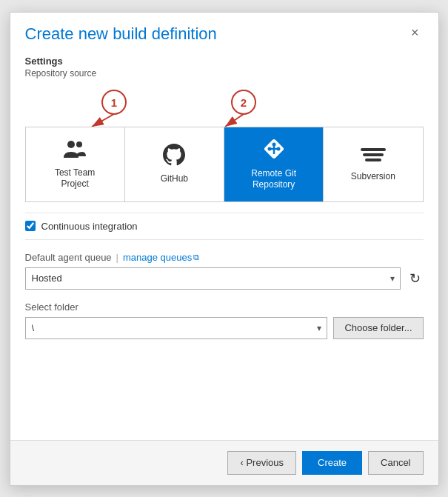 The image size is (448, 497). I want to click on repo-options: Test TeamProject GitHub, so click(224, 164).